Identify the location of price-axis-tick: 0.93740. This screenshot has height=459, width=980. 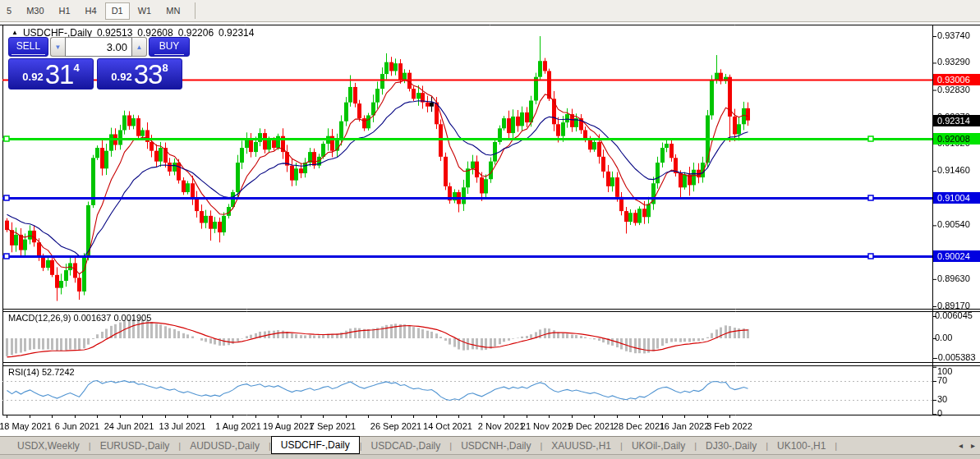
(954, 35).